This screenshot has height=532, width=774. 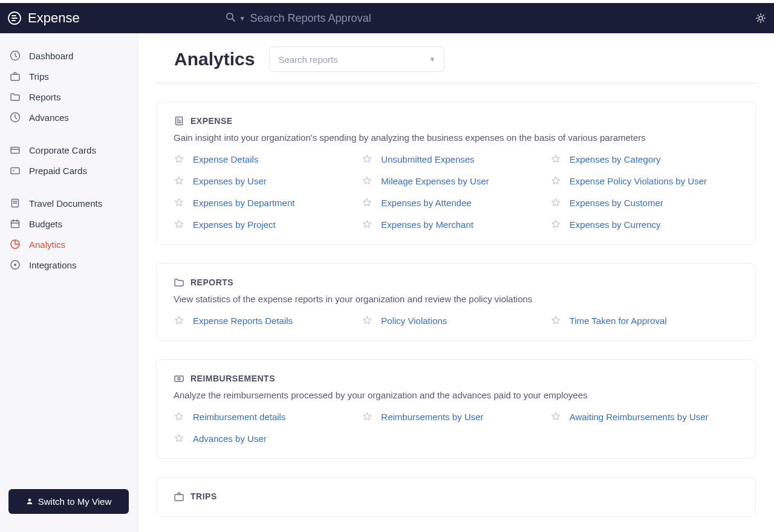 What do you see at coordinates (69, 265) in the screenshot?
I see `sidebar-item-integrations: Integrations` at bounding box center [69, 265].